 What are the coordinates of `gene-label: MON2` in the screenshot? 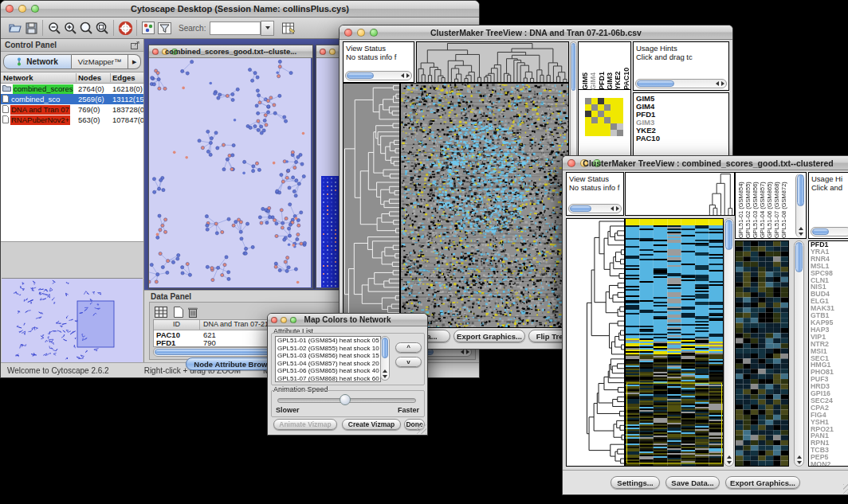 It's located at (829, 463).